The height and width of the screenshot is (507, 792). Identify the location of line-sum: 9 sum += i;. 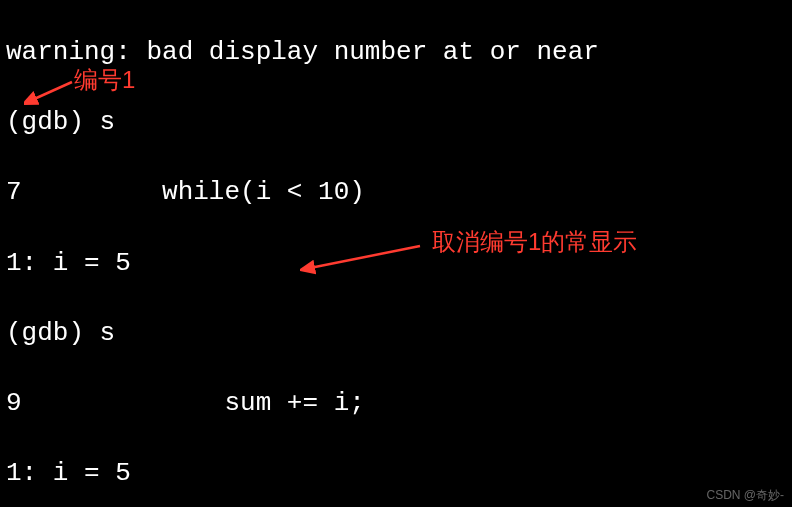
(396, 404).